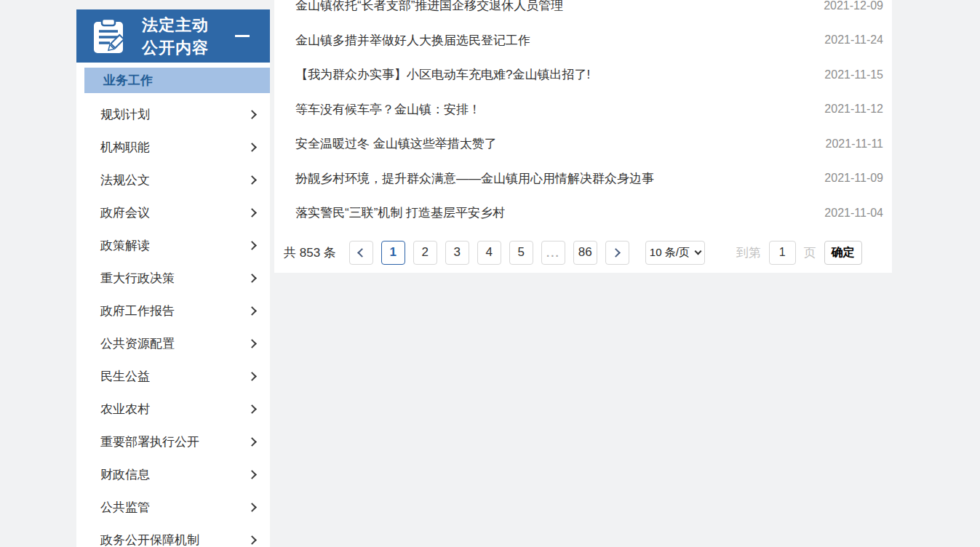 Image resolution: width=980 pixels, height=547 pixels. I want to click on sidebar-item-label: 农业农村, so click(125, 409).